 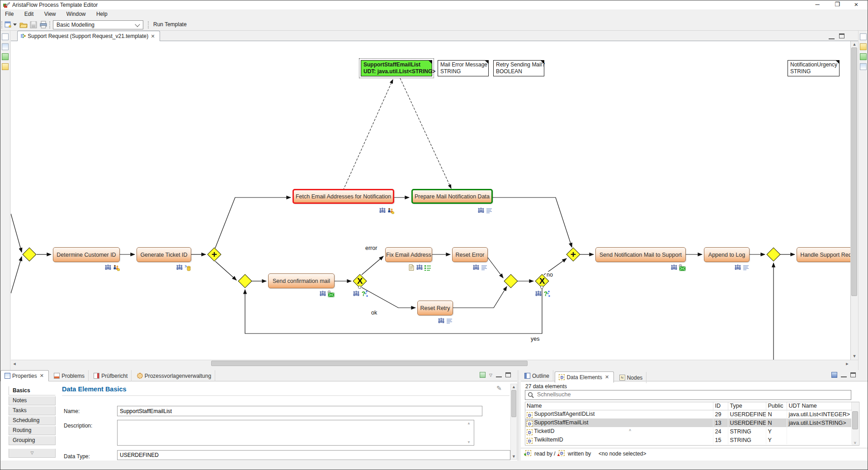 What do you see at coordinates (70, 376) in the screenshot?
I see `tab-problems: Problems` at bounding box center [70, 376].